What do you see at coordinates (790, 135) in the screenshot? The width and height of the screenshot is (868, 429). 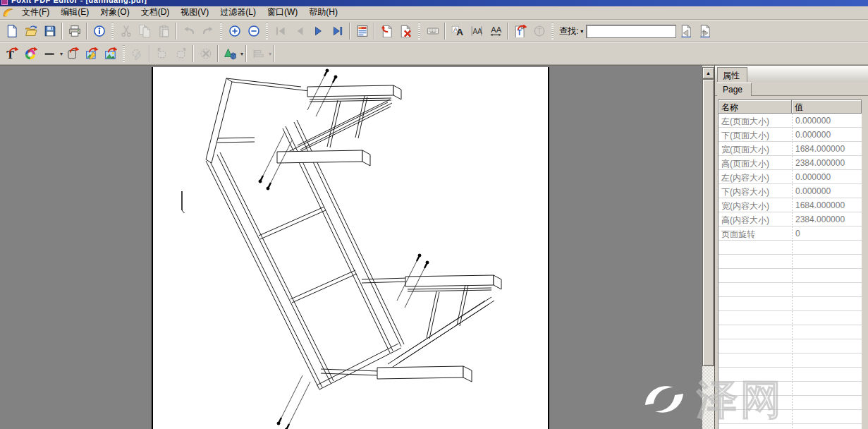 I see `table-row: 下(页面大小)0.000000` at bounding box center [790, 135].